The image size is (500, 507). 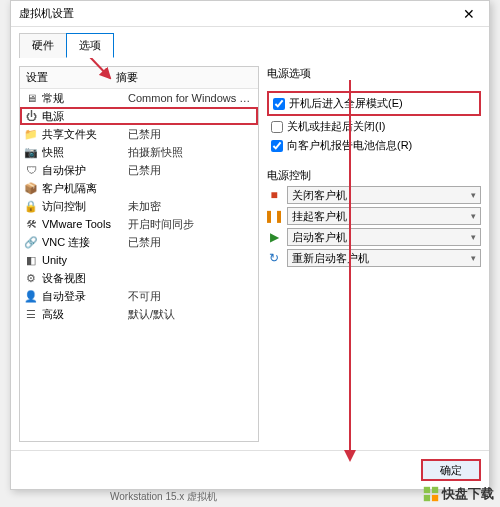 I want to click on item-name: 常规, so click(x=85, y=98).